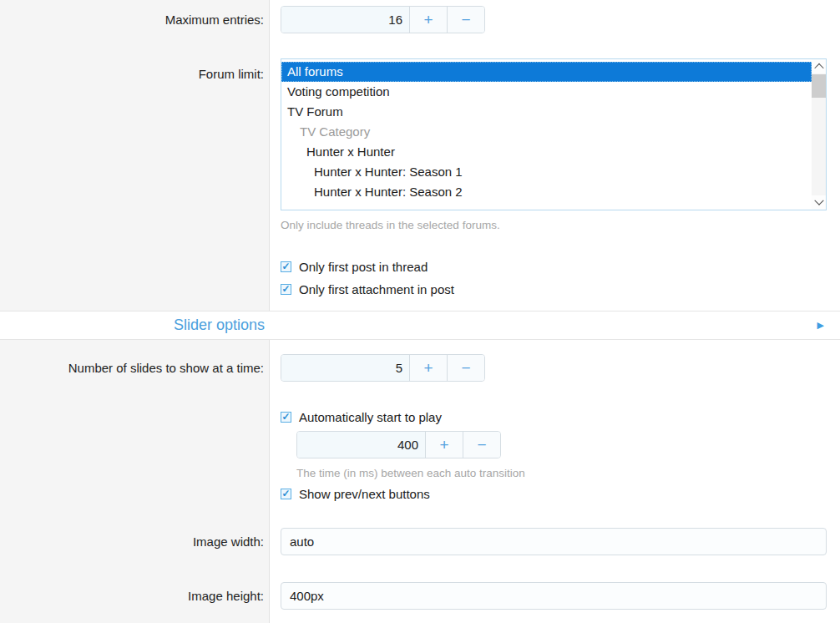  Describe the element at coordinates (546, 132) in the screenshot. I see `listbox-option: TV Category` at that location.